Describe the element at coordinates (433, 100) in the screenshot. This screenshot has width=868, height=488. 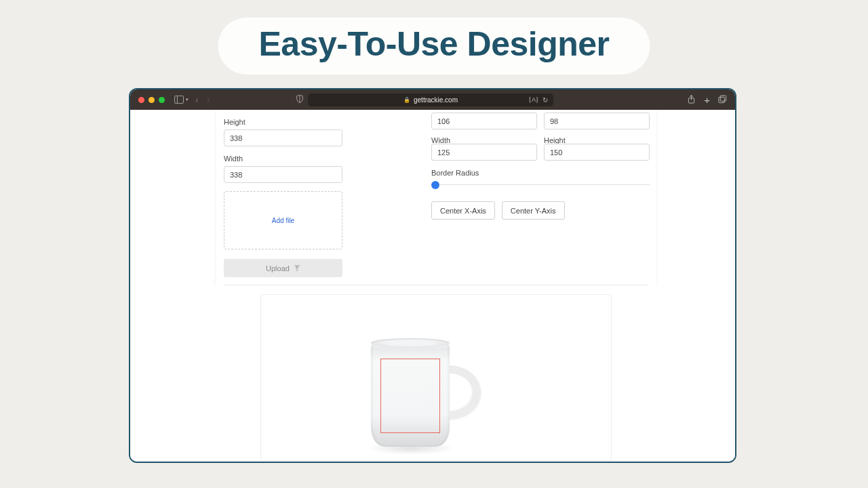
I see `browser-titlebar: ▾ ‹ › 🔒 gettrackie.com ⁅A⁆ ↻ +` at that location.